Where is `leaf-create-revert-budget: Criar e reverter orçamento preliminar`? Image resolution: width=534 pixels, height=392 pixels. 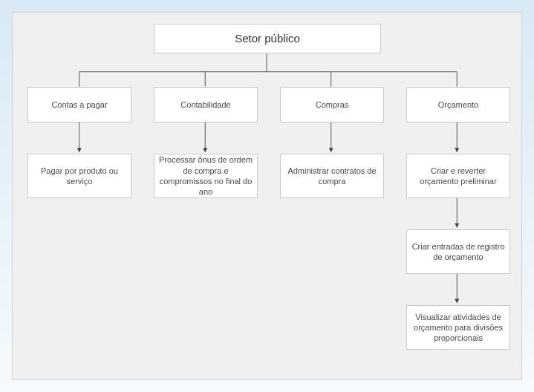
leaf-create-revert-budget: Criar e reverter orçamento preliminar is located at coordinates (458, 176).